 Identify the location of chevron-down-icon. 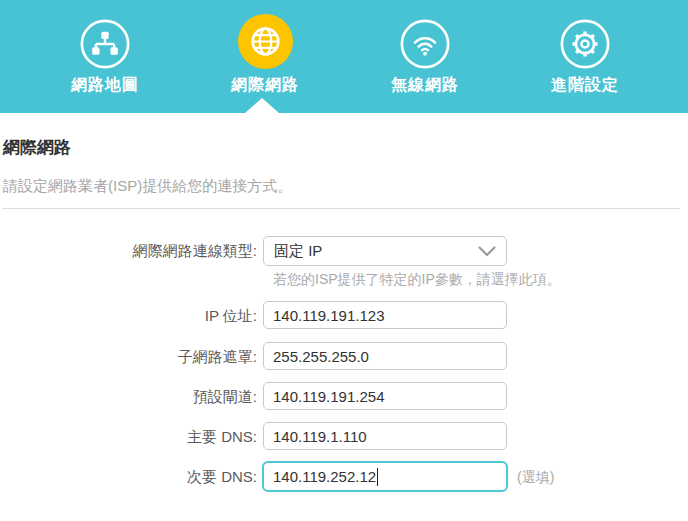
(487, 252).